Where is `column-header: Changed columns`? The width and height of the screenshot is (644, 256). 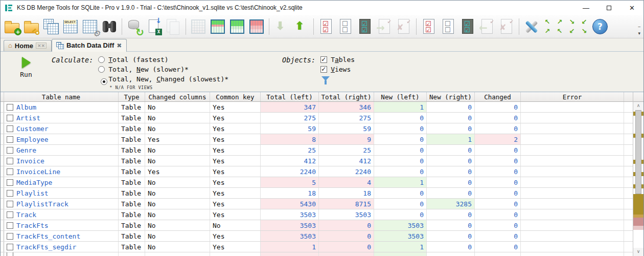 column-header: Changed columns is located at coordinates (178, 97).